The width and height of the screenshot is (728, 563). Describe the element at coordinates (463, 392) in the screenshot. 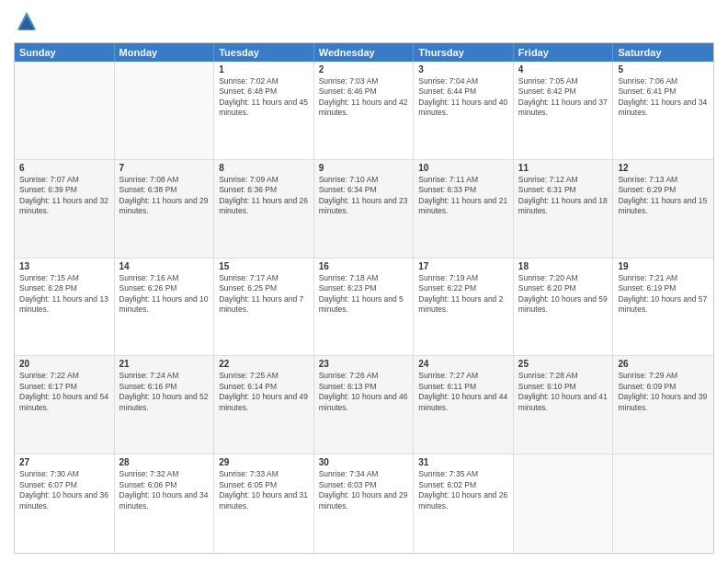

I see `day-detail: Sunrise: 7:27 AMSunset: 6:11 PMDaylight:…` at that location.